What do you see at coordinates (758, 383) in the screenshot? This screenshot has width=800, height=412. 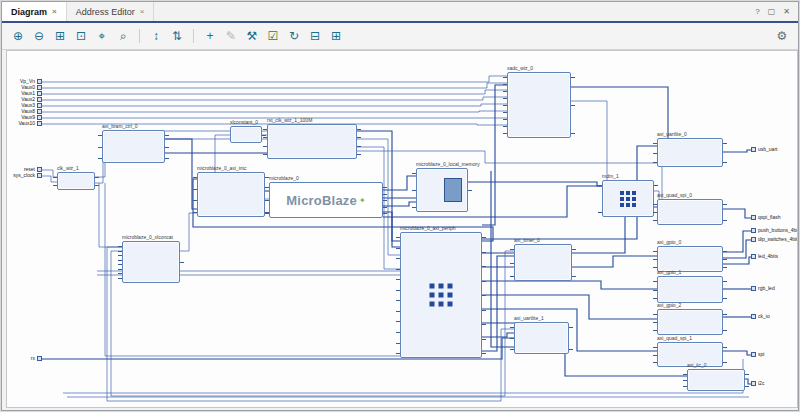 I see `port-i2c: i2c` at bounding box center [758, 383].